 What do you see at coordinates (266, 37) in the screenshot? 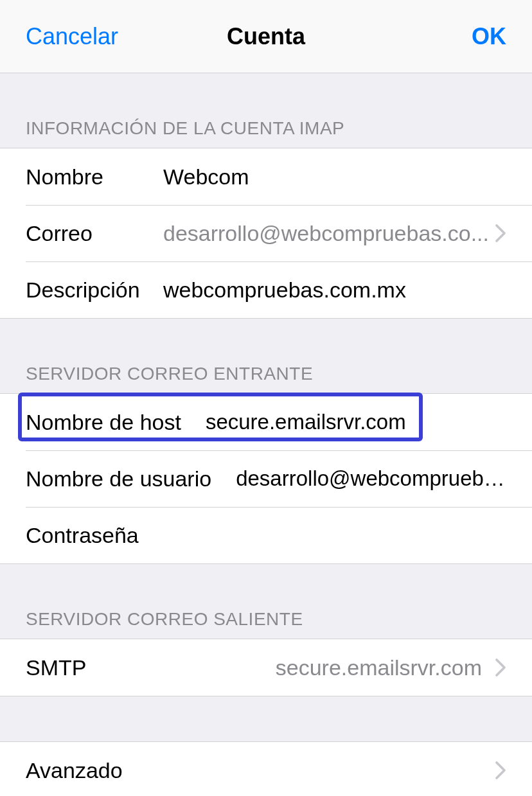
I see `page-title: Cuenta` at bounding box center [266, 37].